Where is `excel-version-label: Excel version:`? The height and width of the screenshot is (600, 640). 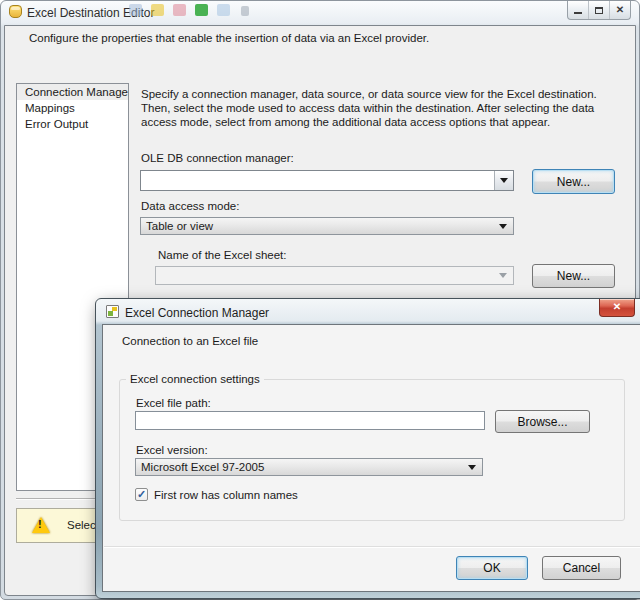 excel-version-label: Excel version: is located at coordinates (172, 450).